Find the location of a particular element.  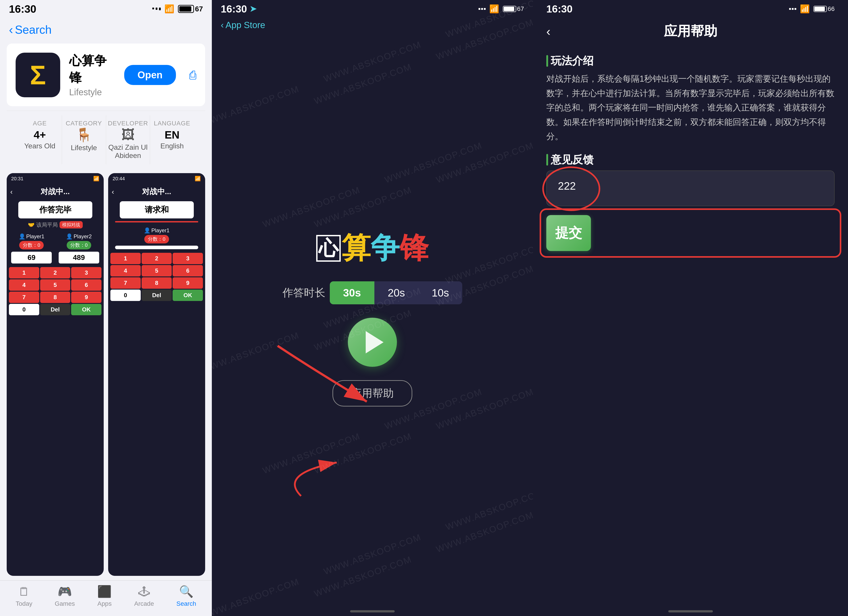

nav-arcade: 🕹 Arcade is located at coordinates (144, 596).